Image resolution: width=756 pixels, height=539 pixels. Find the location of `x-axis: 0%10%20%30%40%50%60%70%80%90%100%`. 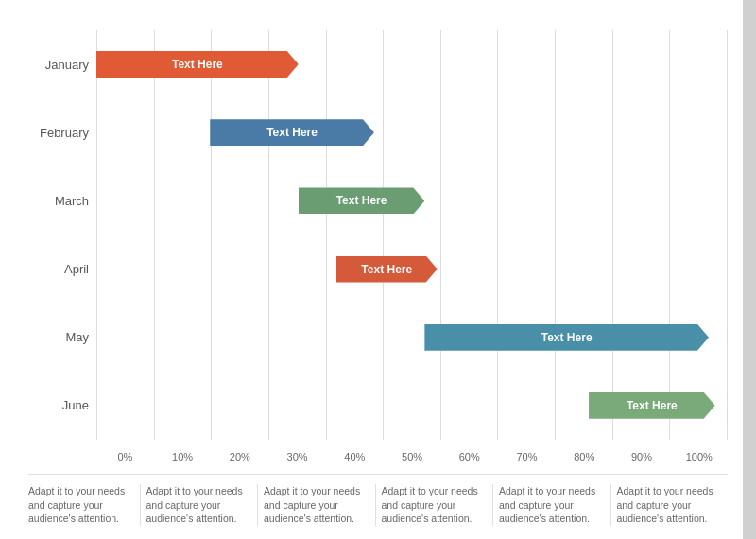

x-axis: 0%10%20%30%40%50%60%70%80%90%100% is located at coordinates (412, 451).